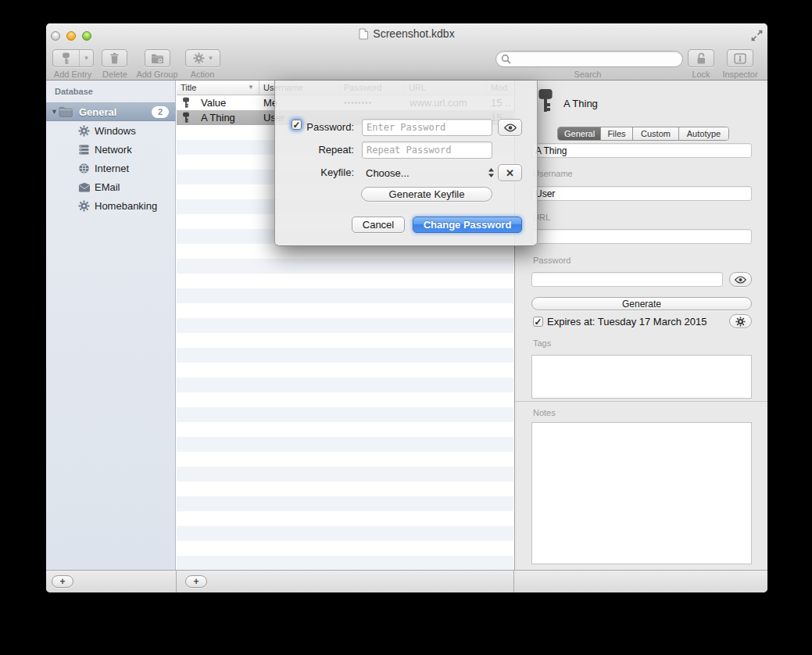 This screenshot has width=812, height=655. What do you see at coordinates (177, 582) in the screenshot?
I see `pane-divider` at bounding box center [177, 582].